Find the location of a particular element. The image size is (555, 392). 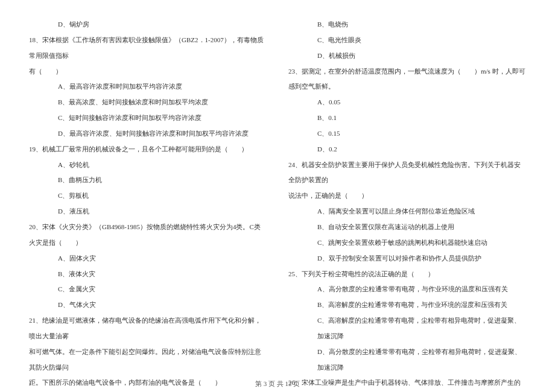

option: A、高分散度的尘粒通常带有电荷，与作业环境的温度和压强有关 is located at coordinates (407, 289).